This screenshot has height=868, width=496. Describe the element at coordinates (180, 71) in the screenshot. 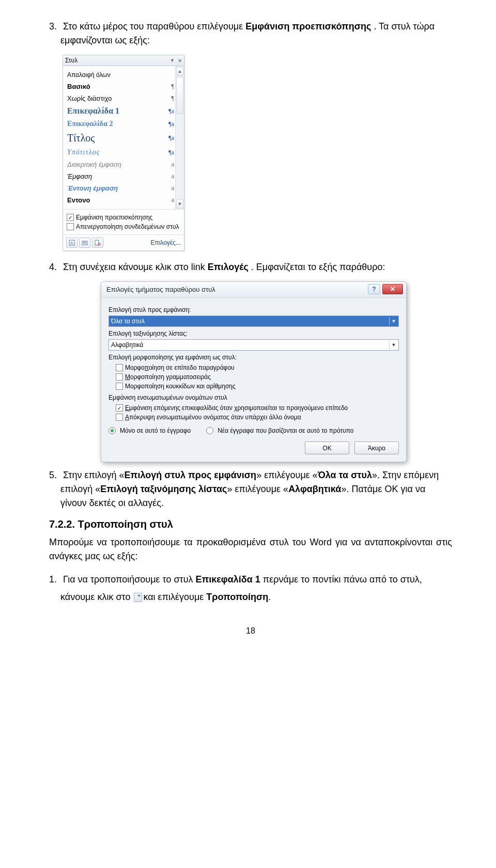

I see `scroll-up-icon: ▲` at that location.